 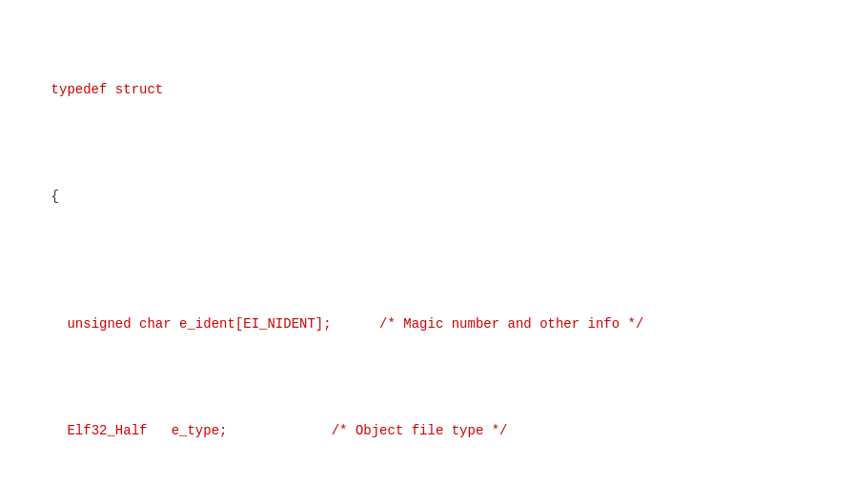 What do you see at coordinates (427, 90) in the screenshot?
I see `line-typedef: typedef struct` at bounding box center [427, 90].